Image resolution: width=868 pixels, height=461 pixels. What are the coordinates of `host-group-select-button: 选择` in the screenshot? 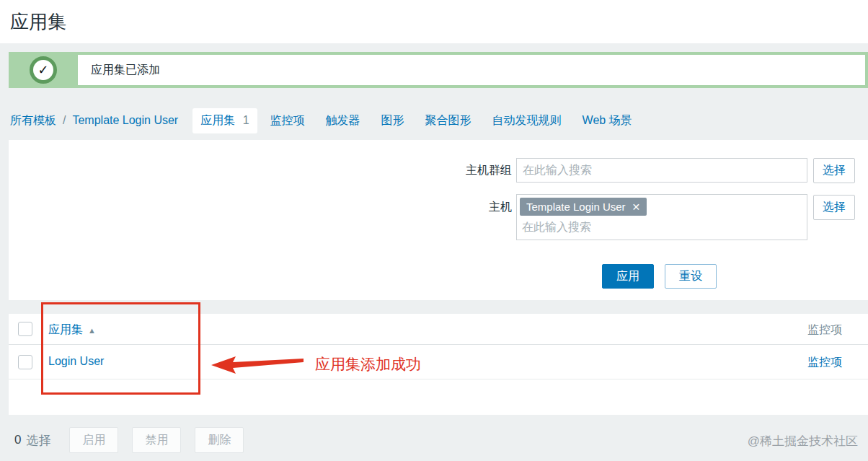 It's located at (834, 170).